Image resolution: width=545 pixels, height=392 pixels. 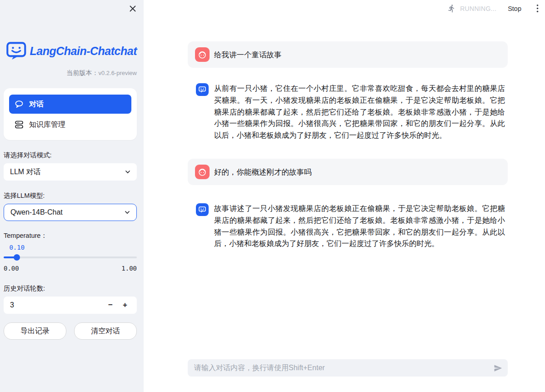 I want to click on user-message: 给我讲一个童话故事, so click(x=348, y=55).